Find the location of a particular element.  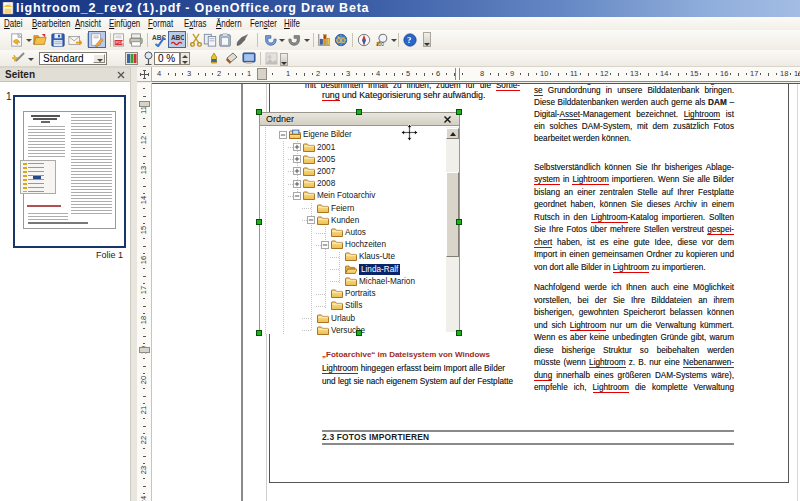

svg-text: 100 is located at coordinates (380, 44).